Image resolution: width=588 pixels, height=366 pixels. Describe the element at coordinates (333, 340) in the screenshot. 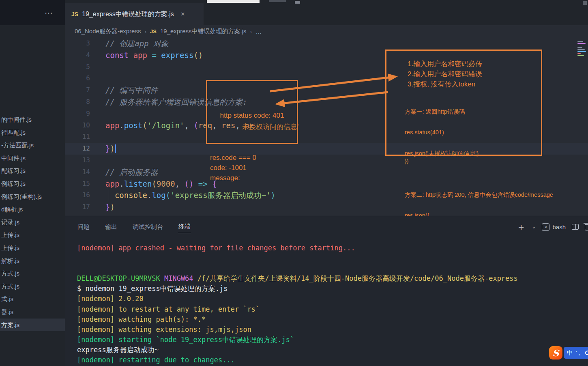

I see `terminal-line: [nodemon] starting `node 19_express中错误处理…` at that location.